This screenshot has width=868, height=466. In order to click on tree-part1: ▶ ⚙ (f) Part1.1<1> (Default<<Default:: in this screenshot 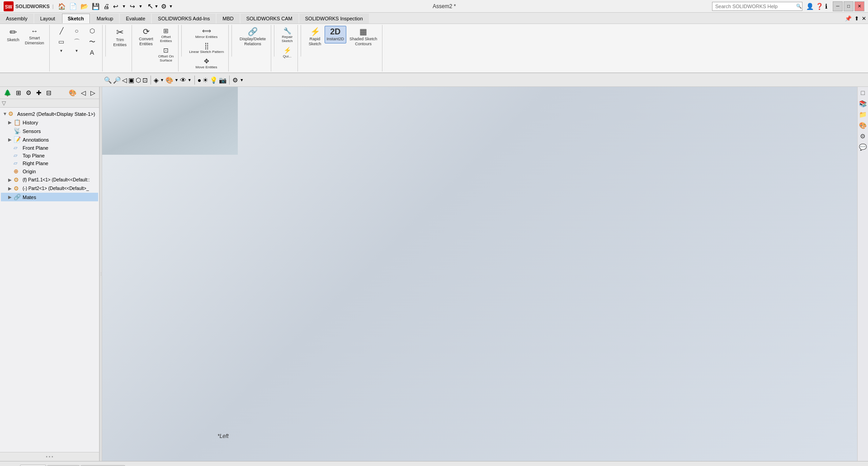, I will do `click(50, 180)`.